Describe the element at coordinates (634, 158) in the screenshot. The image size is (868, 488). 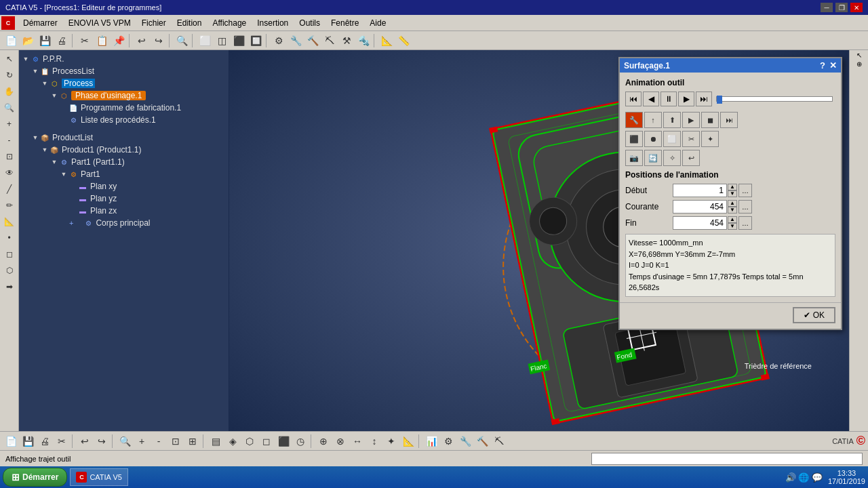
I see `extra-icon-1: 📷` at that location.